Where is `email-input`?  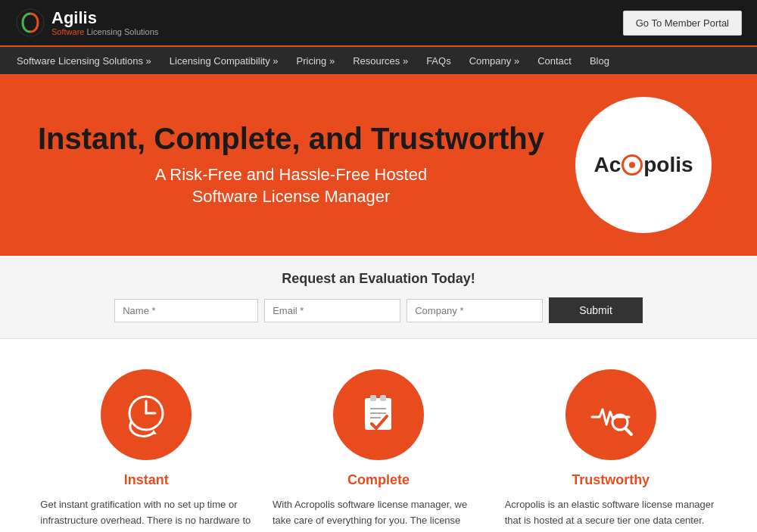 email-input is located at coordinates (332, 310).